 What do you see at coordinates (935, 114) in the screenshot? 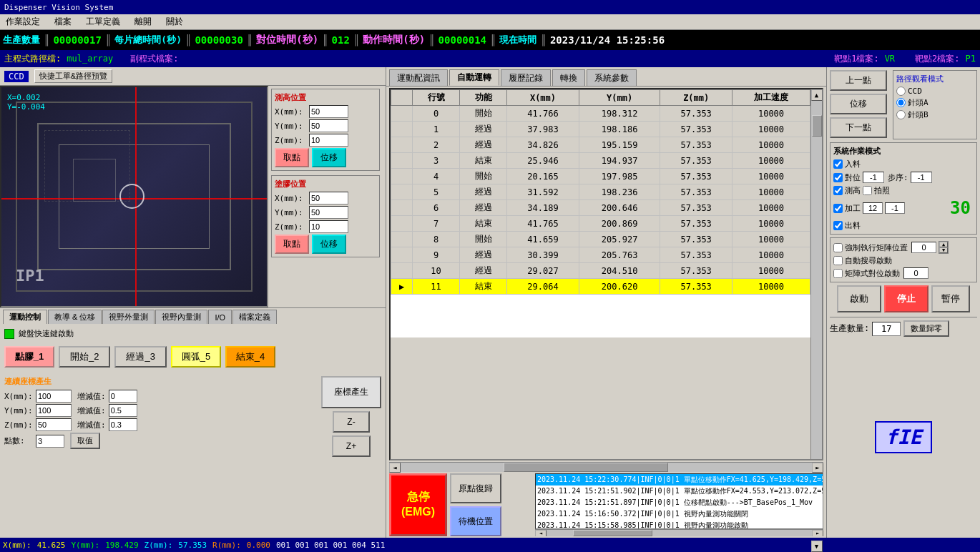
I see `path-radio-head-b: 針頭B` at bounding box center [935, 114].